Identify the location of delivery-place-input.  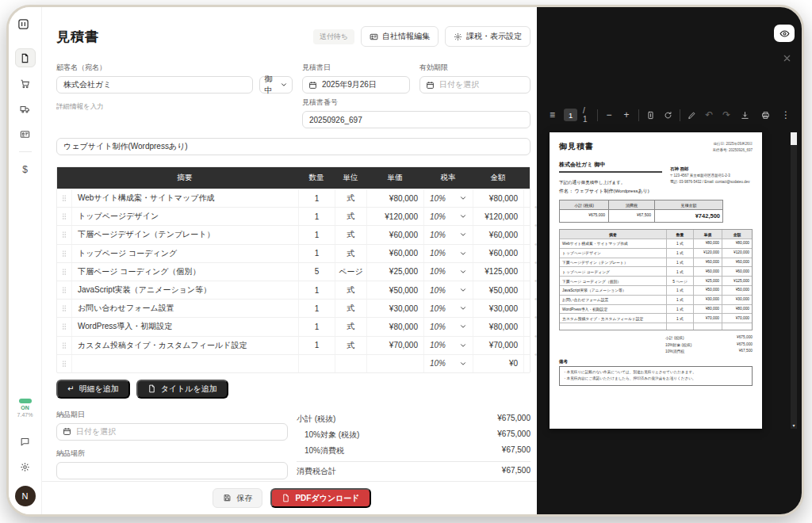
(172, 471).